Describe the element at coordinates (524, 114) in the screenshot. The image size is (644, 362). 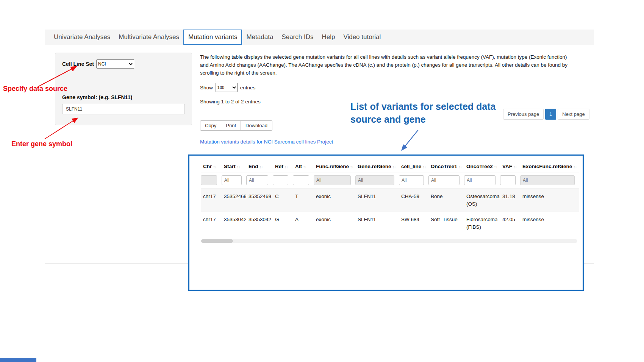
I see `previous-page-button: Previous page` at that location.